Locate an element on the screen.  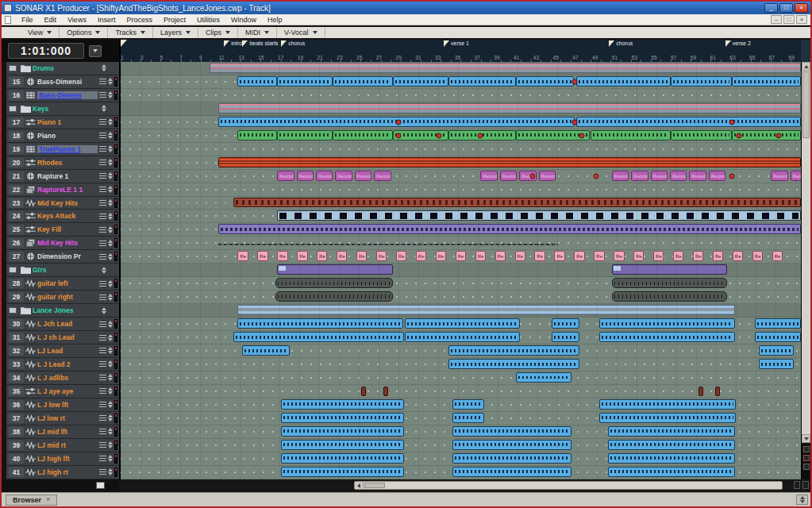
ruler-marker: chorus is located at coordinates (621, 44).